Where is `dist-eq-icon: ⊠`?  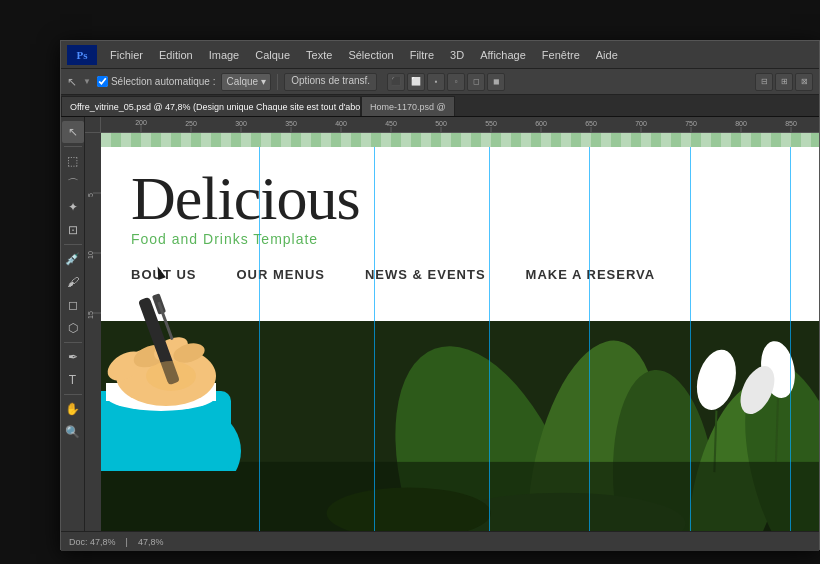
dist-eq-icon: ⊠ is located at coordinates (804, 82).